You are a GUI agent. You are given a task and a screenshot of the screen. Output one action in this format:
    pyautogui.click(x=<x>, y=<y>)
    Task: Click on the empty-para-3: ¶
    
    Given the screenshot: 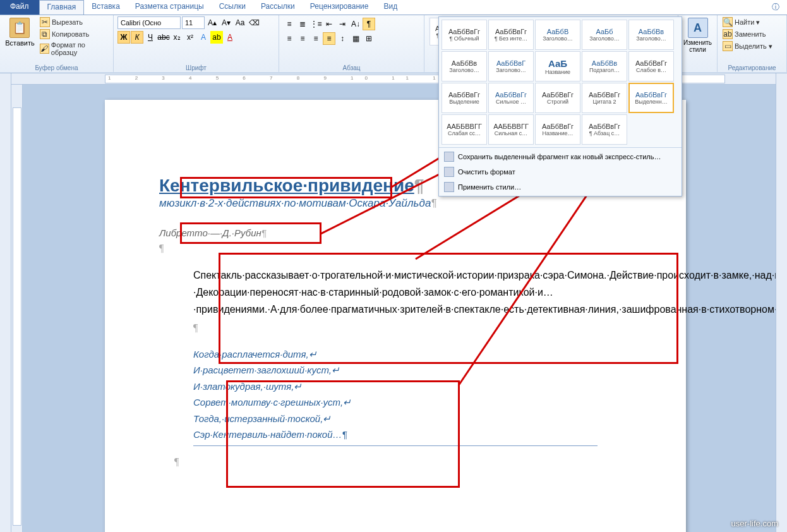 What is the action you would take?
    pyautogui.click(x=403, y=462)
    